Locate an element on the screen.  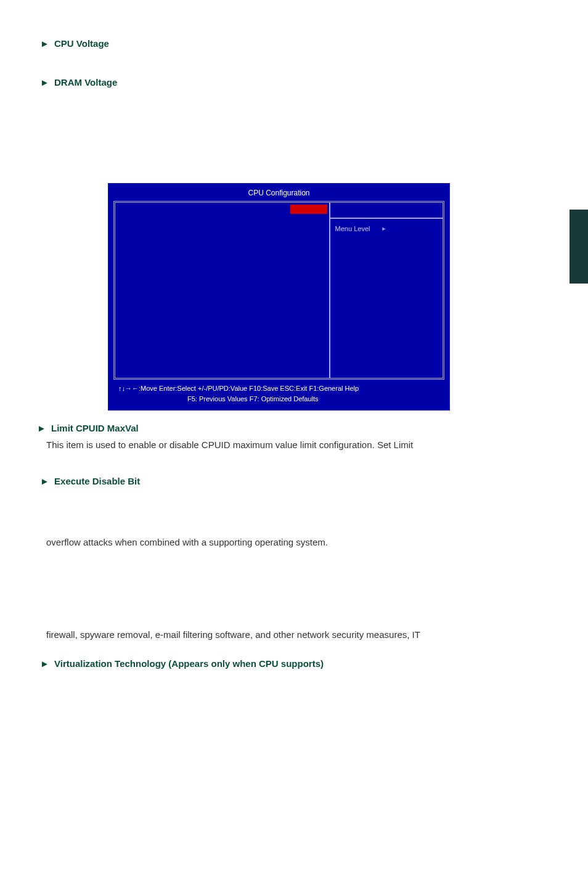
heading-limit-cpuid: ► Limit CPUID MaxVal is located at coordinates (294, 428).